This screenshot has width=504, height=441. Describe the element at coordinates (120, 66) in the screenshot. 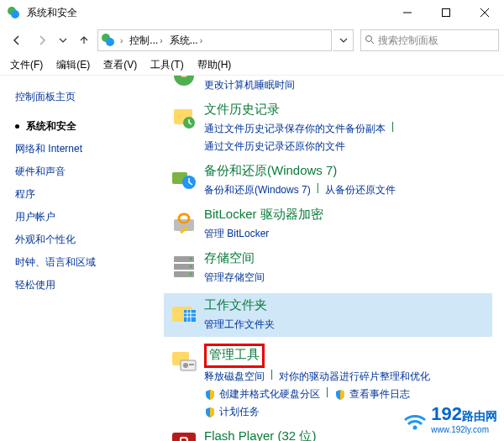

I see `menu-view: 查看(V)` at that location.